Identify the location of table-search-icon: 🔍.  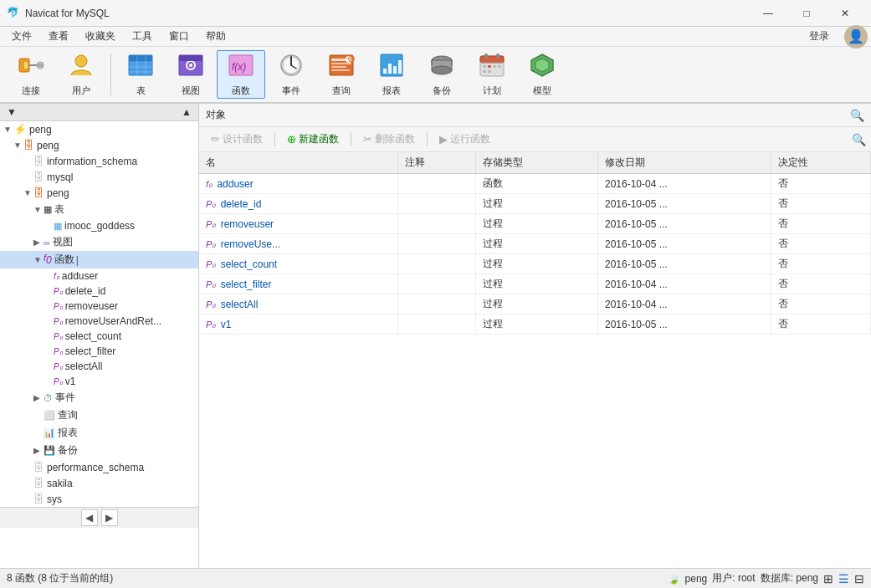
(858, 140).